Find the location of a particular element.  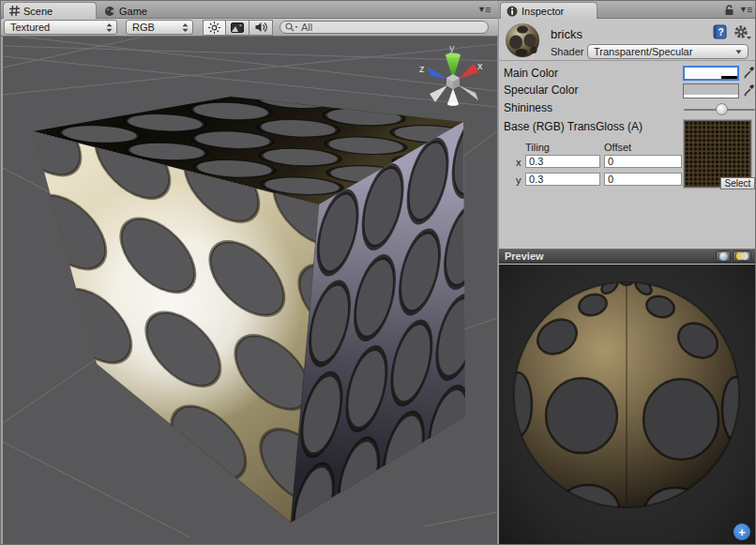

specular-color-label: Specular Color is located at coordinates (540, 90).